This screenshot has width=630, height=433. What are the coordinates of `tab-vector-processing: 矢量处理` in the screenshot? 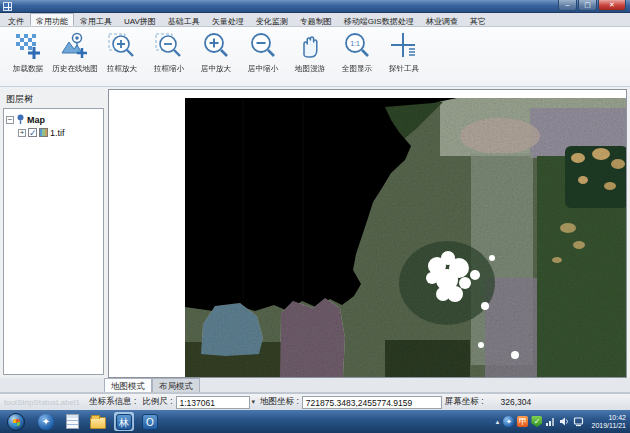 It's located at (228, 20).